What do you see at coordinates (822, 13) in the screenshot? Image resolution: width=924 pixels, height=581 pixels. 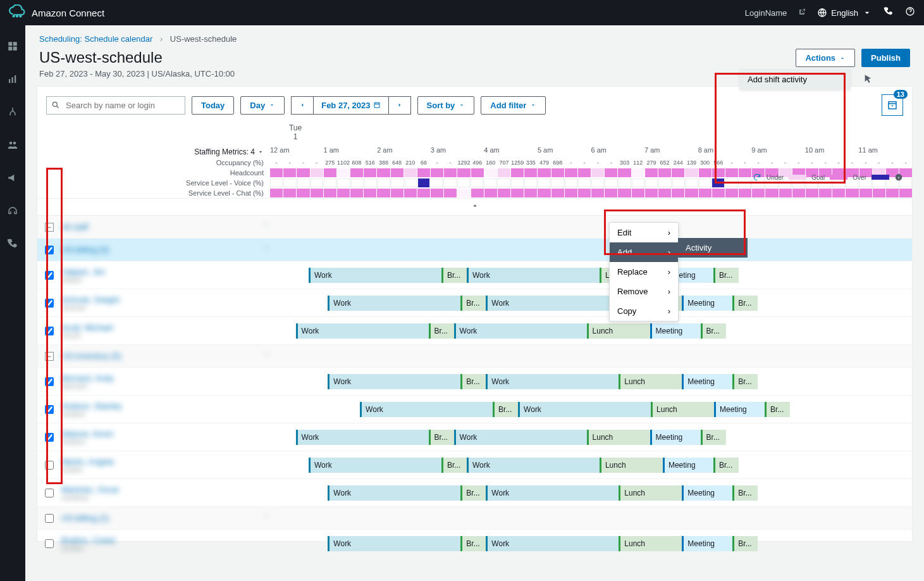 I see `globe-icon` at bounding box center [822, 13].